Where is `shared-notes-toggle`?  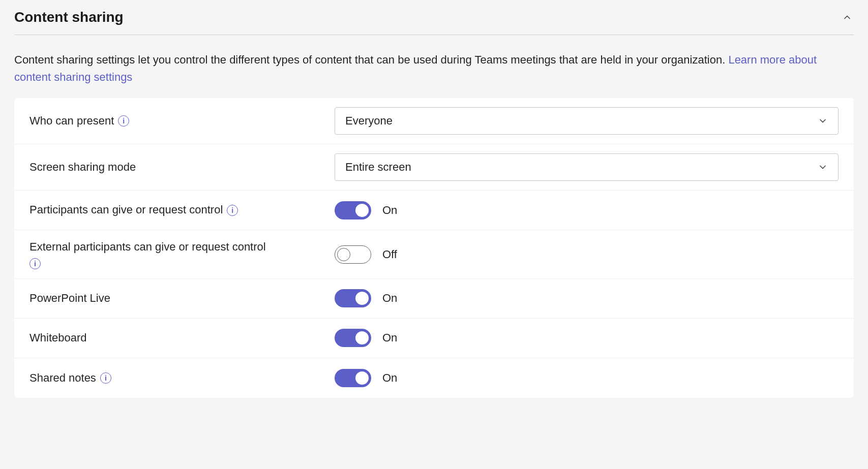
shared-notes-toggle is located at coordinates (353, 378).